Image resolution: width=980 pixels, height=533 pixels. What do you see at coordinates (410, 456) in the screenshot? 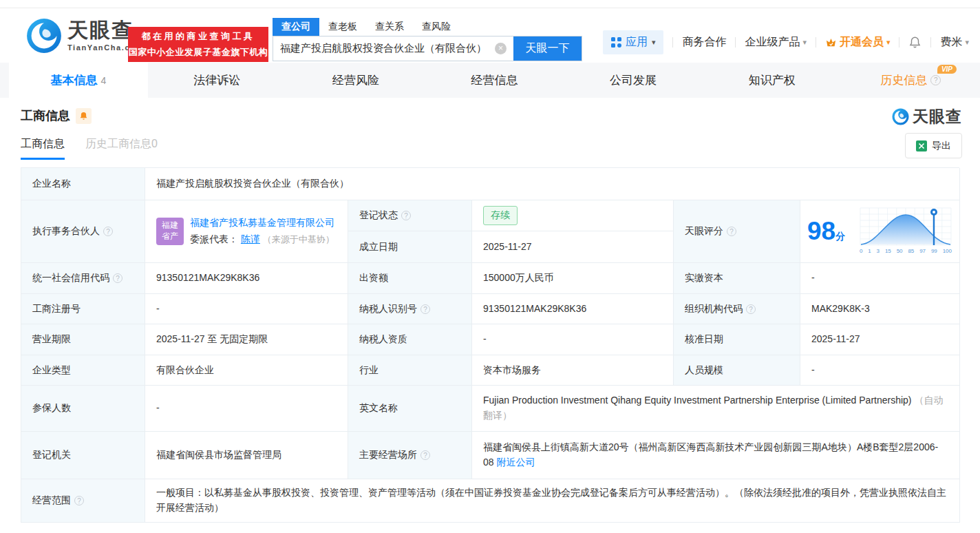
I see `field-main-address-label: 主要经营场所?` at bounding box center [410, 456].